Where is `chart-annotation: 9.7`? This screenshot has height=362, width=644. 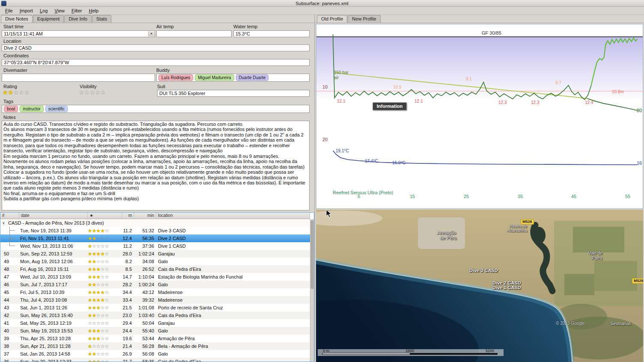
chart-annotation: 9.7 is located at coordinates (558, 83).